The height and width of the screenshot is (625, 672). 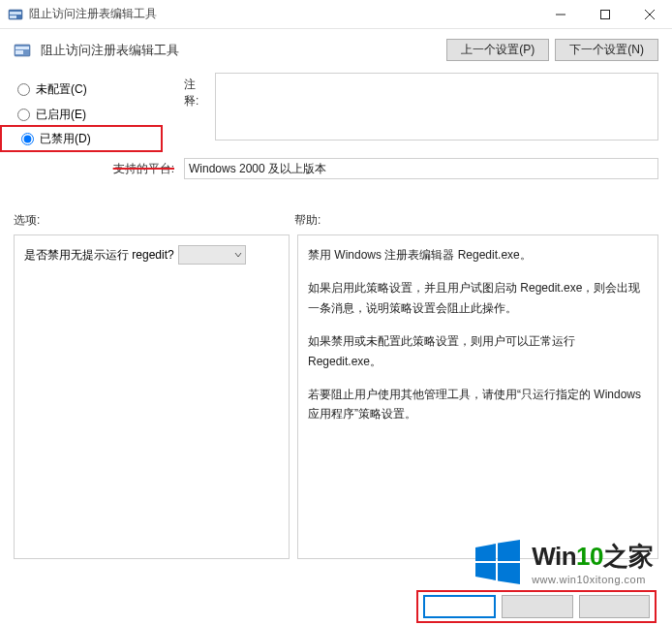 I want to click on option-question: 是否禁用无提示运行 regedit?, so click(x=99, y=256).